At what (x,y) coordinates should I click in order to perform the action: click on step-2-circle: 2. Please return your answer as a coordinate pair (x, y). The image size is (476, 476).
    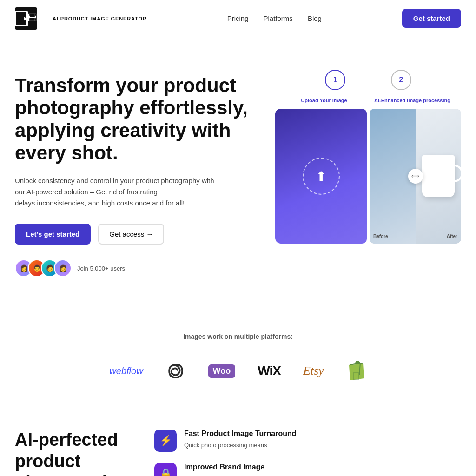
    Looking at the image, I should click on (401, 80).